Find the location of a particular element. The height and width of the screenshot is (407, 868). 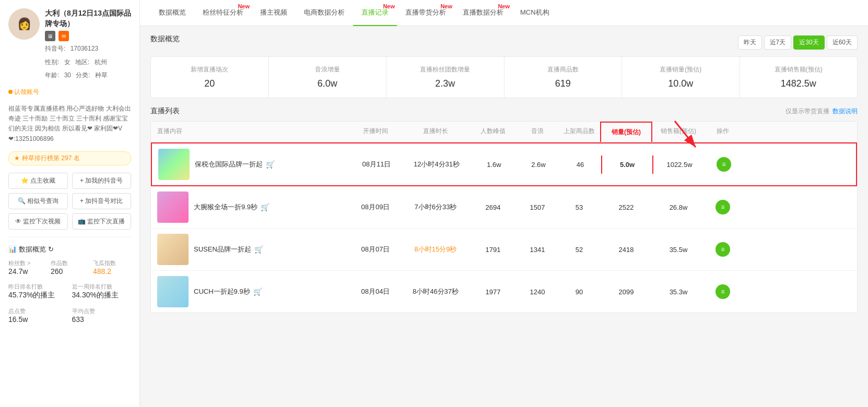

td-duration-1: 12小时4分31秒 is located at coordinates (437, 164).